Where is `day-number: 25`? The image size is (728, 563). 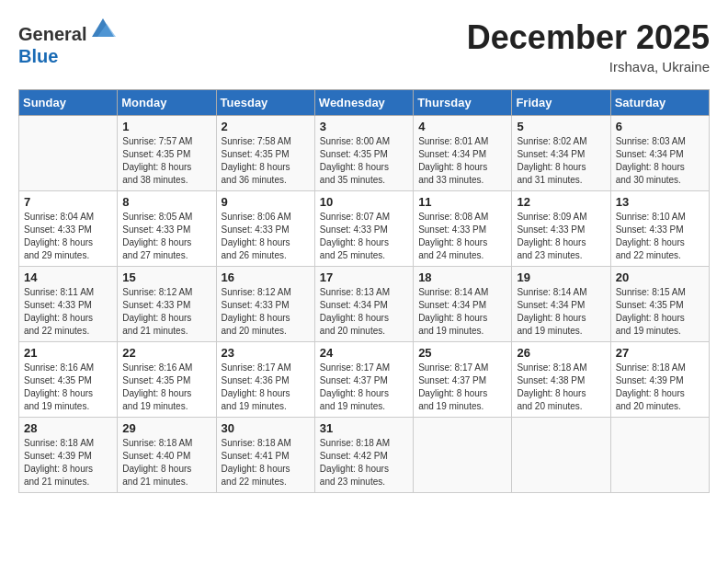
day-number: 25 is located at coordinates (462, 353).